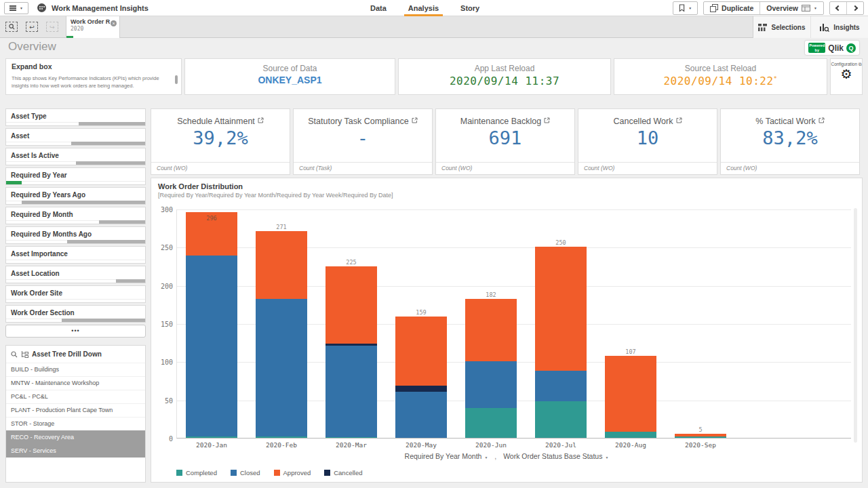  What do you see at coordinates (94, 77) in the screenshot?
I see `expand-box-card: Expand box This app shows Key Performanc…` at bounding box center [94, 77].